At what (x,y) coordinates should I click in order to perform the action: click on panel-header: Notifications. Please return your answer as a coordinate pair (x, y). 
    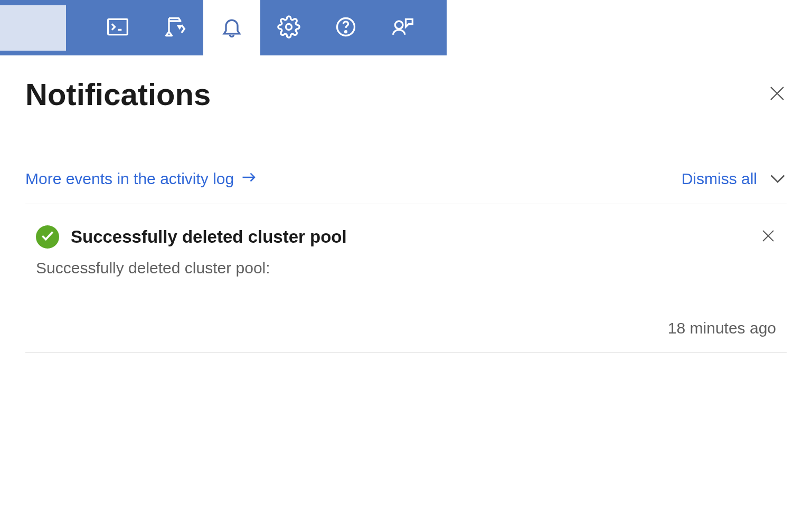
    Looking at the image, I should click on (406, 94).